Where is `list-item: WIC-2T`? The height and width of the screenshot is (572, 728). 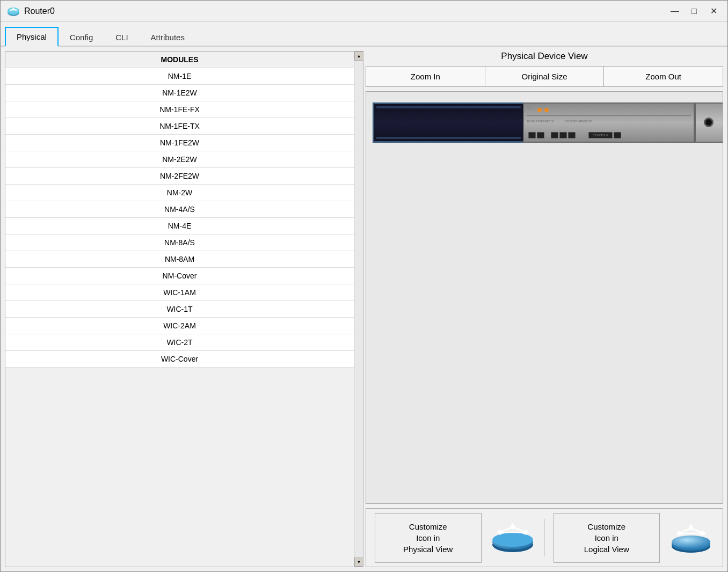 list-item: WIC-2T is located at coordinates (179, 342).